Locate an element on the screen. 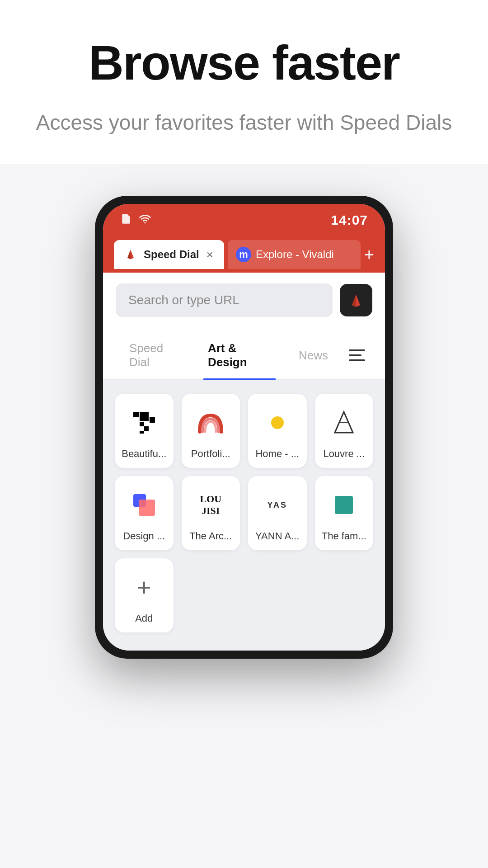 The width and height of the screenshot is (488, 868). home-icon is located at coordinates (277, 423).